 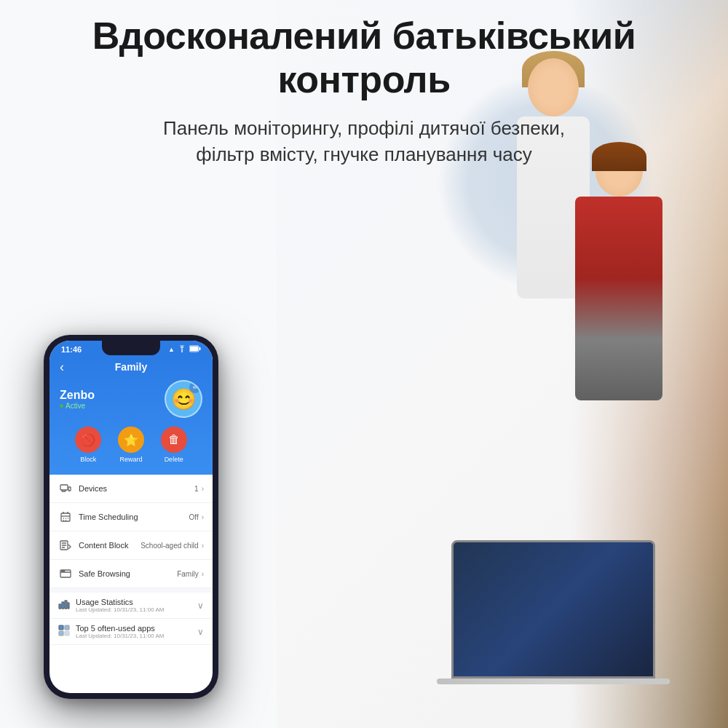 What do you see at coordinates (61, 406) in the screenshot?
I see `status-dot` at bounding box center [61, 406].